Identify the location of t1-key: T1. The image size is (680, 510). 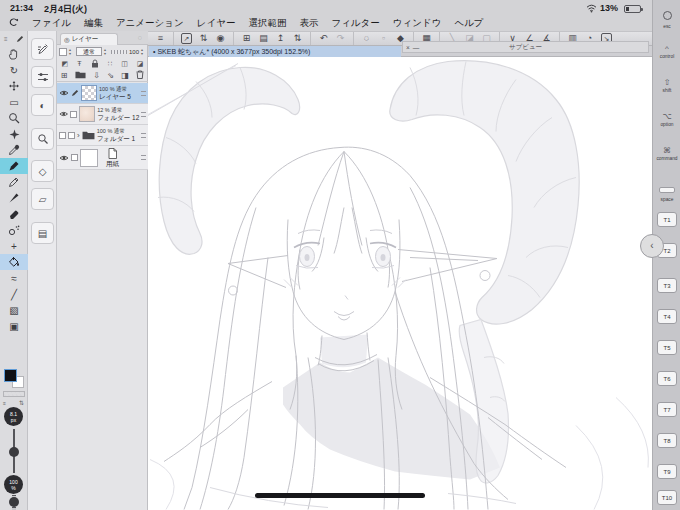
(667, 220).